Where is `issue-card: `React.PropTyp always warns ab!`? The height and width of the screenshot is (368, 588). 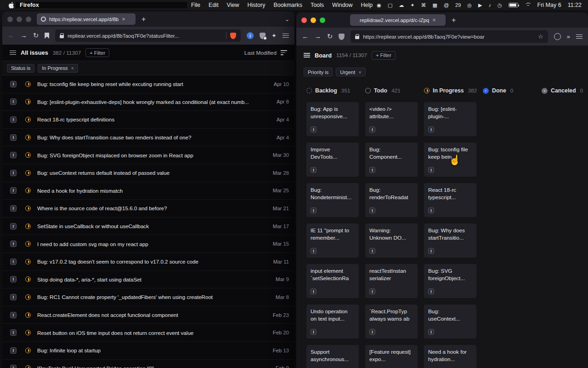 issue-card: `React.PropTyp always warns ab! is located at coordinates (391, 322).